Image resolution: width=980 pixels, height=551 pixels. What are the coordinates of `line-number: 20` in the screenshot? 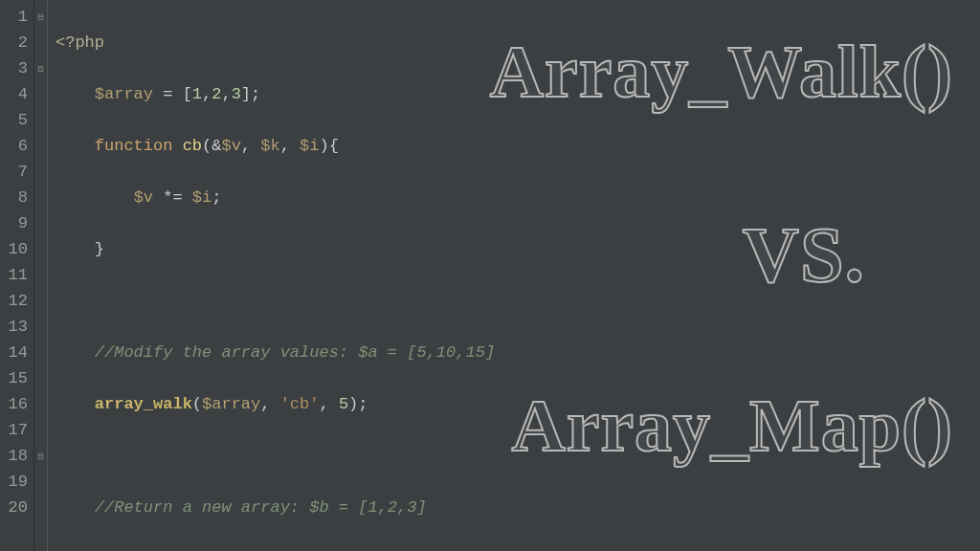 It's located at (15, 507).